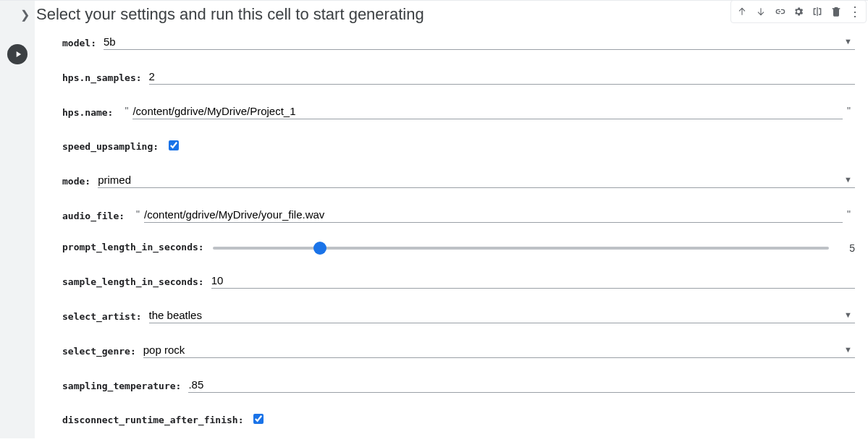 This screenshot has width=868, height=442. Describe the element at coordinates (459, 42) in the screenshot. I see `field-model: model: ▼` at that location.